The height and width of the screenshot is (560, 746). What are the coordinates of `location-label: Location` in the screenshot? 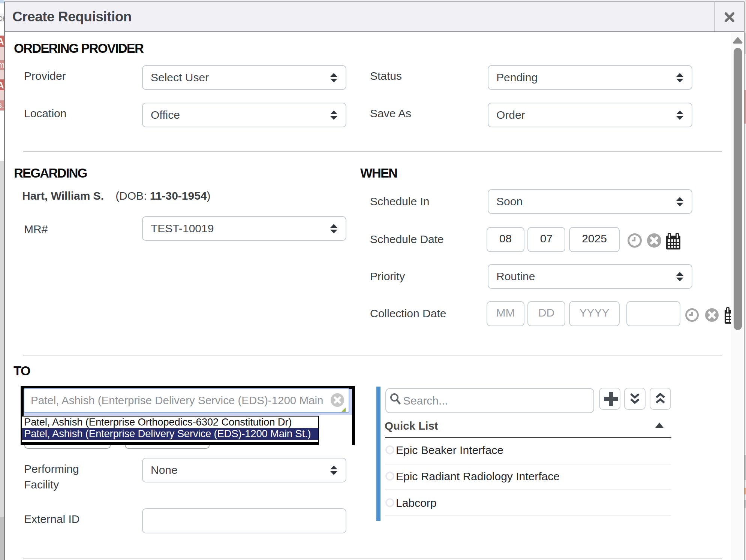 It's located at (45, 113).